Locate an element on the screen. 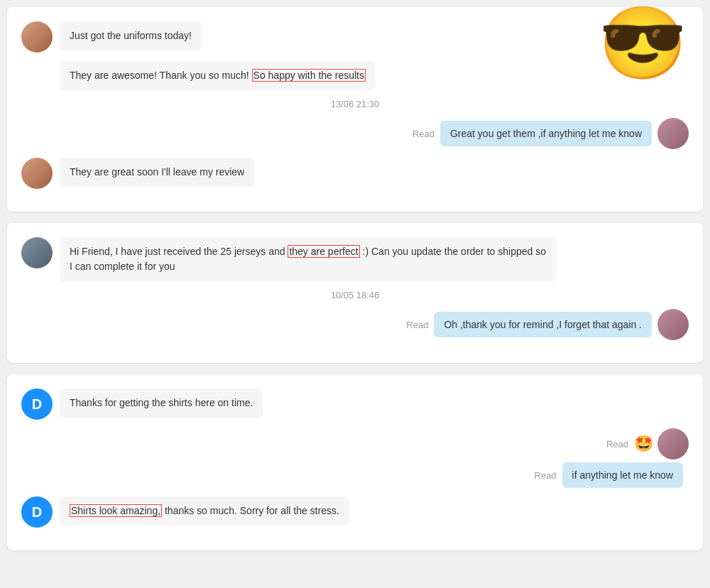  message-row-right: Read Oh ,thank you for remind ,I forget … is located at coordinates (355, 325).